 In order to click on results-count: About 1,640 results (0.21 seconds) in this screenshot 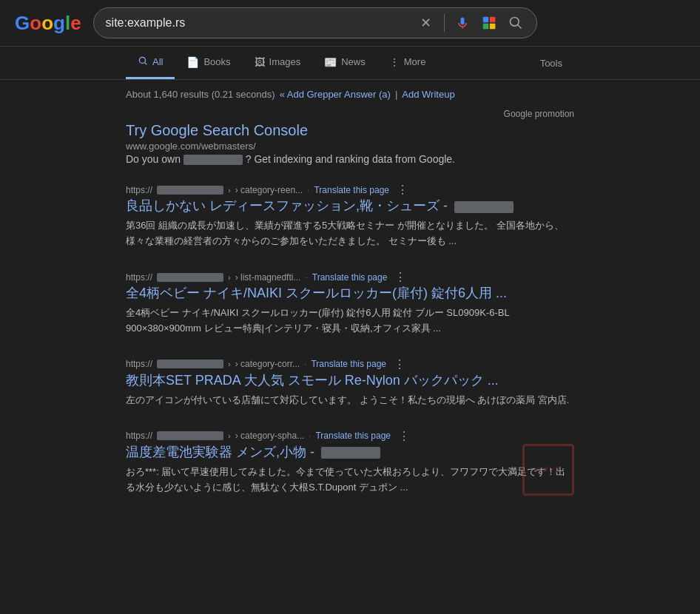, I will do `click(201, 95)`.